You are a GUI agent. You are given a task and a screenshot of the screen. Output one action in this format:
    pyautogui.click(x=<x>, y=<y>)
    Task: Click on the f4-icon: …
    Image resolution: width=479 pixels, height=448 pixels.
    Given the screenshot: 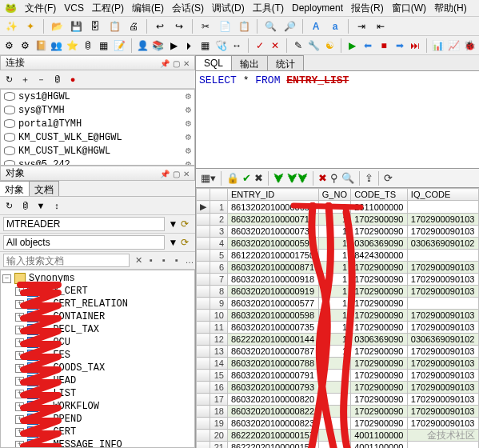 What is the action you would take?
    pyautogui.click(x=190, y=261)
    